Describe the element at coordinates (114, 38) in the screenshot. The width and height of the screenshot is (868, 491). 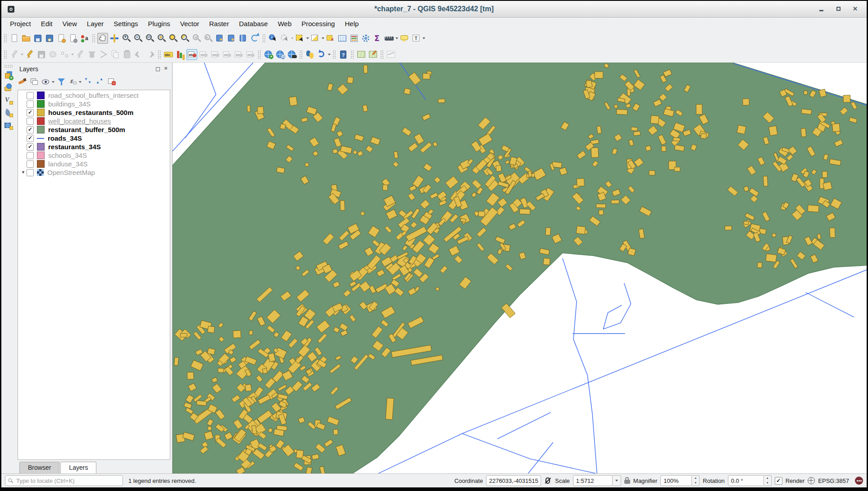
I see `pan-to-selection-button` at that location.